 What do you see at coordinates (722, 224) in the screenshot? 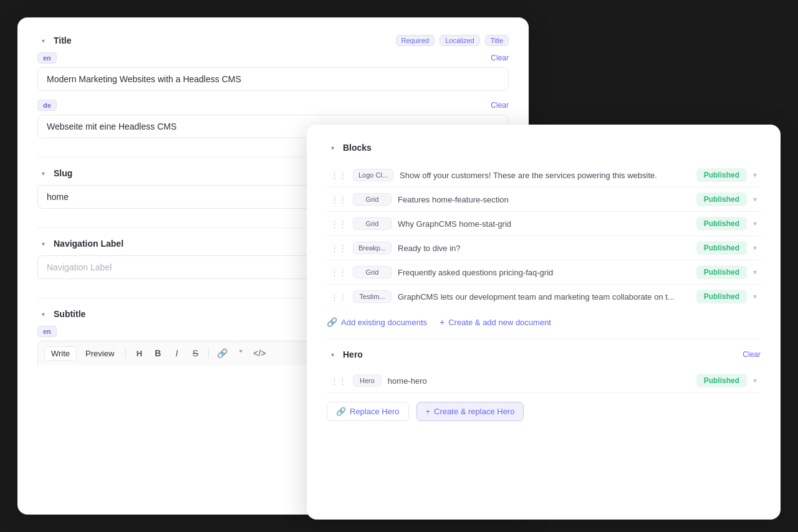
I see `status-badge-3: Published` at bounding box center [722, 224].